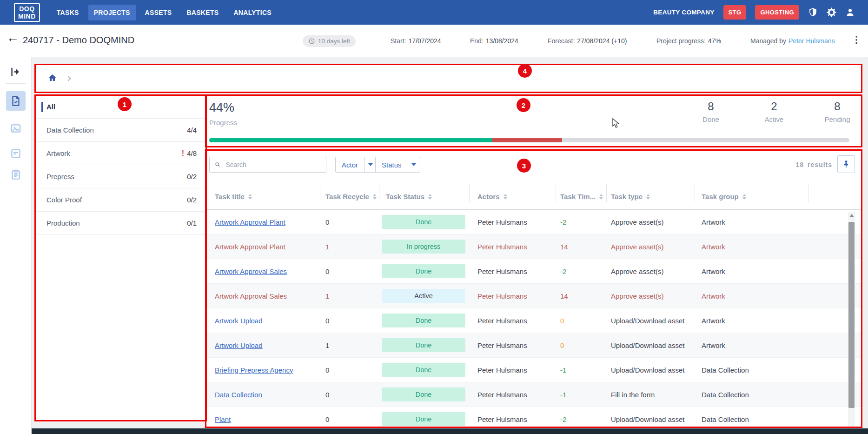  What do you see at coordinates (159, 13) in the screenshot?
I see `nav-item-assets: ASSETS` at bounding box center [159, 13].